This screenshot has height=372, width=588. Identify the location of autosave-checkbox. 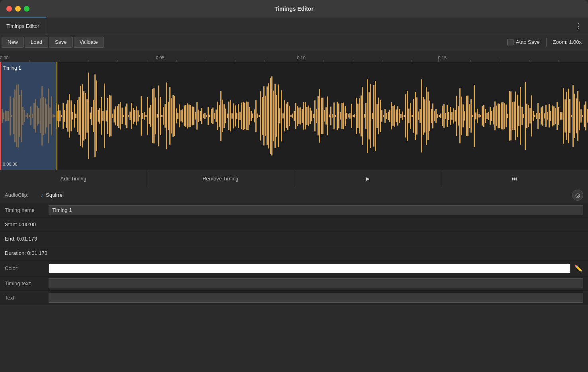
(510, 42).